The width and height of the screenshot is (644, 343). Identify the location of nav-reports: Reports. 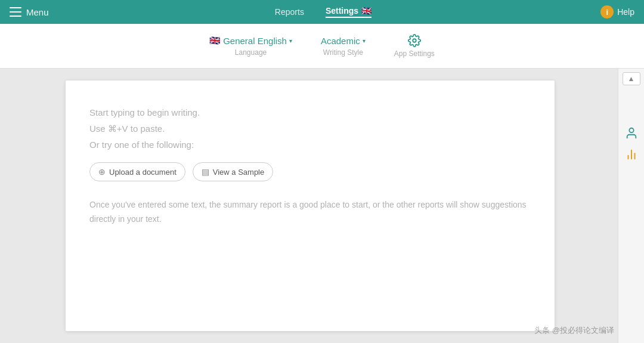
(290, 12).